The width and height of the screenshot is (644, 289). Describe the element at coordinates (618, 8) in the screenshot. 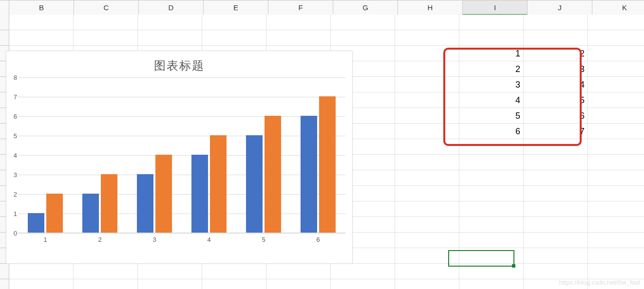

I see `column-header-K: K` at that location.